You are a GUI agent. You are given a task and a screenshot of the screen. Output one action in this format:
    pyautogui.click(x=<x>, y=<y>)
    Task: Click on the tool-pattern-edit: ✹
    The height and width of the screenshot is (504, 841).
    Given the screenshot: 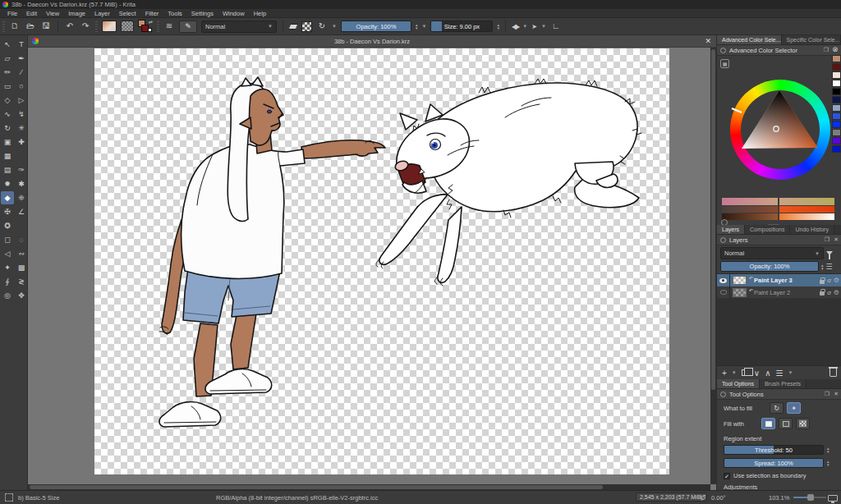 What is the action you would take?
    pyautogui.click(x=7, y=184)
    